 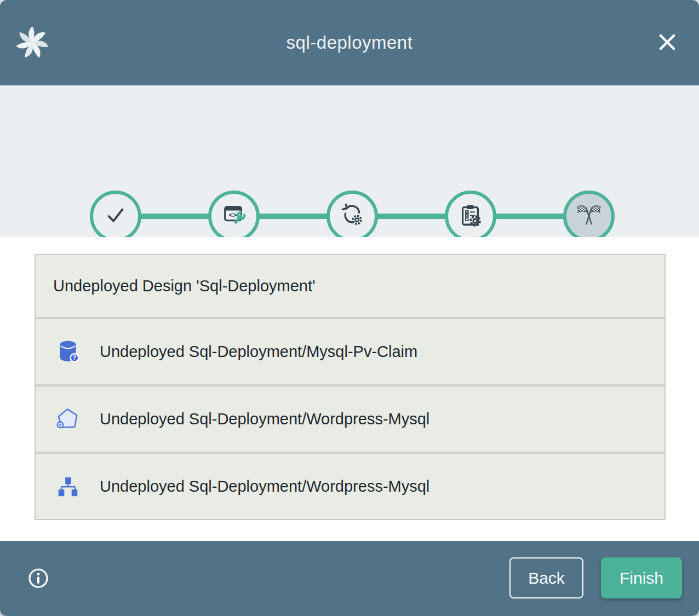 What do you see at coordinates (350, 578) in the screenshot?
I see `dialog-footer: Back Finish` at bounding box center [350, 578].